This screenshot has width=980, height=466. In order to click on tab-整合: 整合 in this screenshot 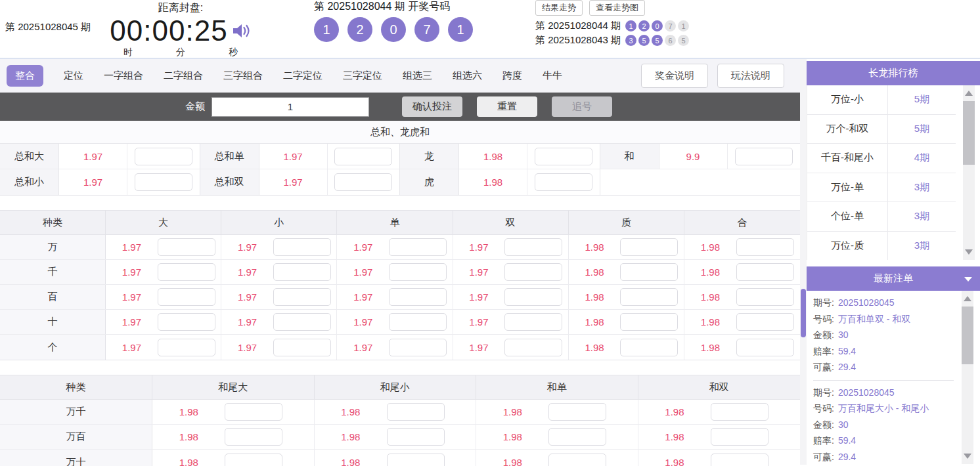, I will do `click(25, 76)`.